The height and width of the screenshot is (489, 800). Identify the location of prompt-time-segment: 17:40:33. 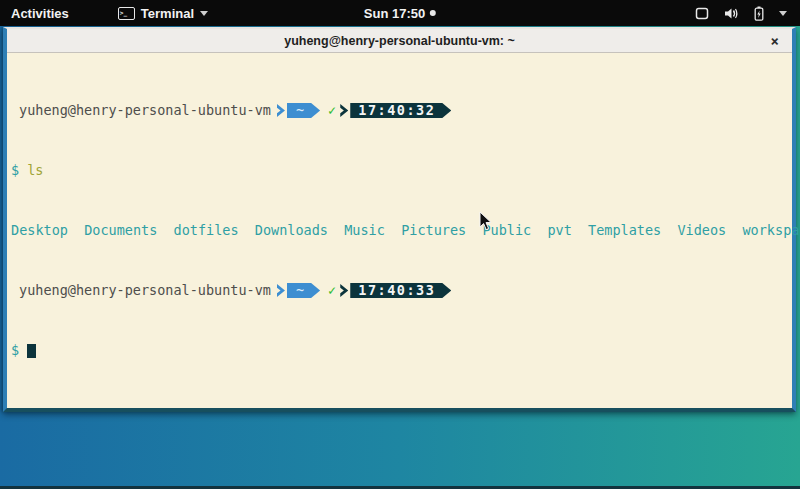
(400, 290).